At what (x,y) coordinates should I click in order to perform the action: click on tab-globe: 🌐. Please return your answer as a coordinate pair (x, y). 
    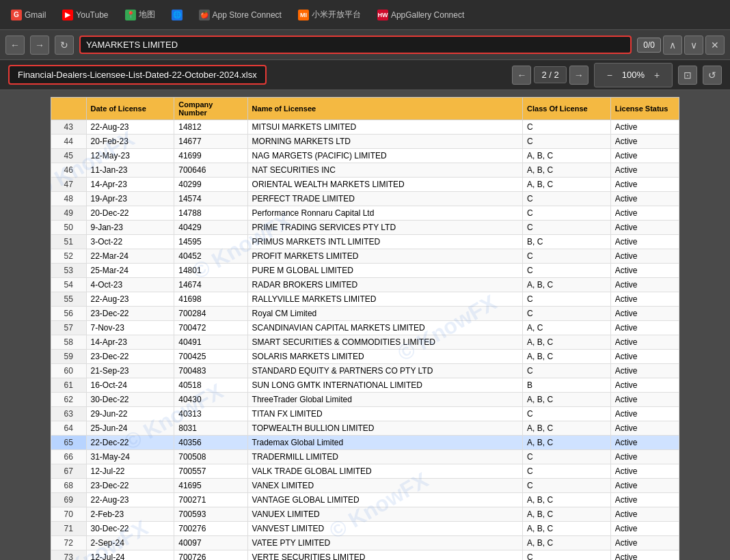
    Looking at the image, I should click on (177, 15).